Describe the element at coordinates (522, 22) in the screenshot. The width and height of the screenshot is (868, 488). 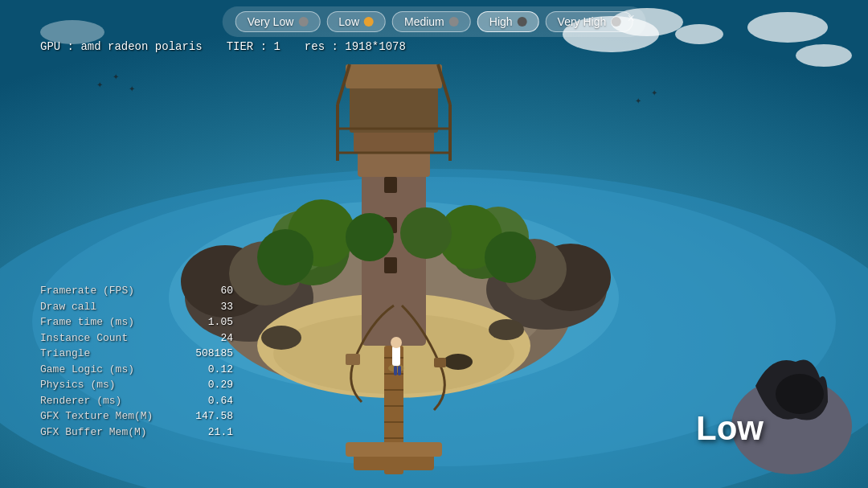
I see `high-dot` at that location.